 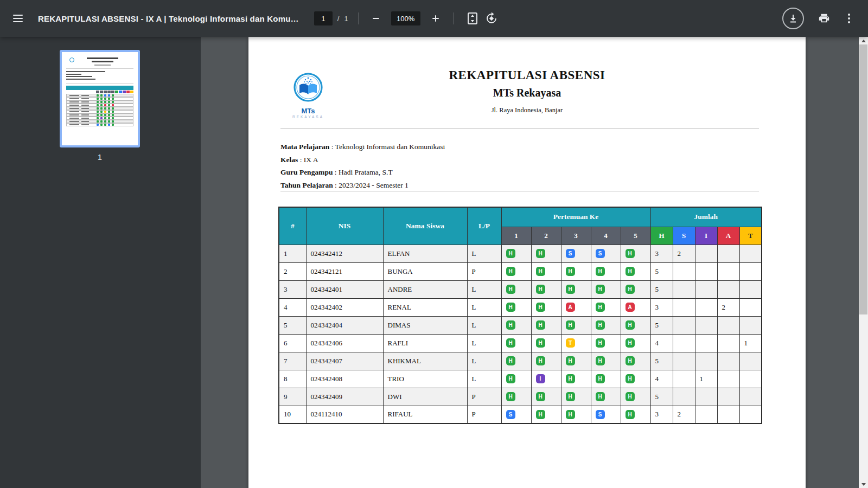 I want to click on page-number-input, so click(x=323, y=18).